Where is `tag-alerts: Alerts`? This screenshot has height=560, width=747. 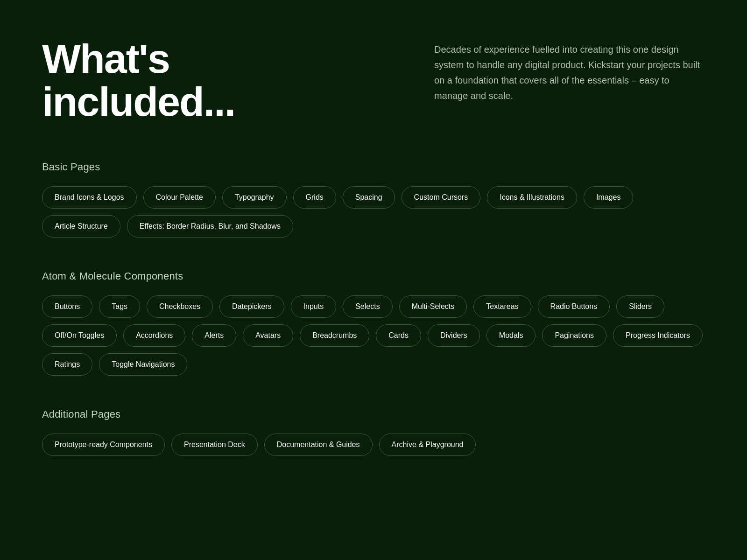
tag-alerts: Alerts is located at coordinates (214, 336).